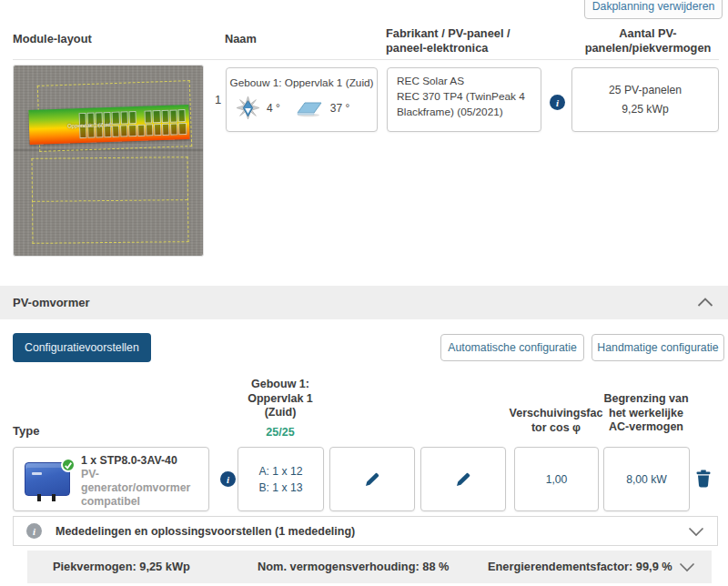 The width and height of the screenshot is (728, 586). What do you see at coordinates (646, 413) in the screenshot?
I see `col-header-ac-limit: Begrenzing van het werkelijke AC-vermoge…` at bounding box center [646, 413].